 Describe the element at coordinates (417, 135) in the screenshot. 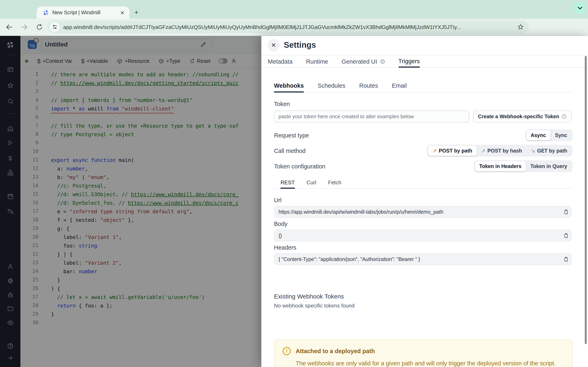

I see `request-type-control: AsyncSync` at that location.